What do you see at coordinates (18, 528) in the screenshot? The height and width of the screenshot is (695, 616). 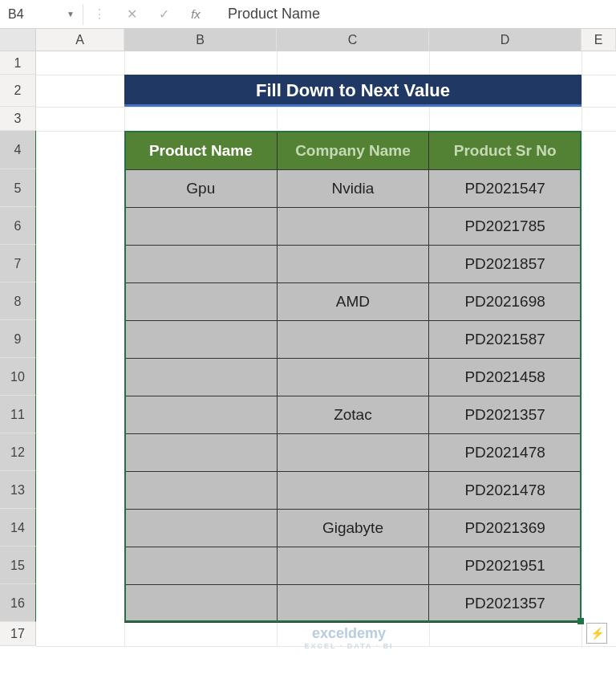 I see `row-header-14: 14` at bounding box center [18, 528].